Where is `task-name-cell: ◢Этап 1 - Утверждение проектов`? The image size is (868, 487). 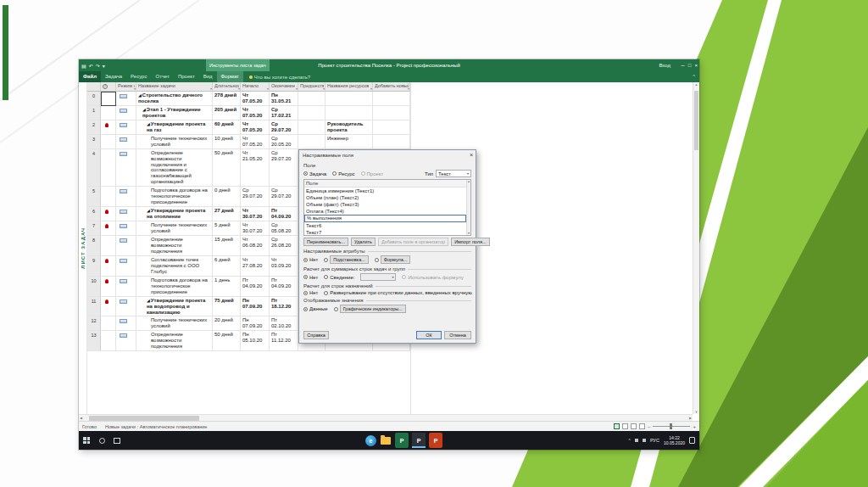
task-name-cell: ◢Этап 1 - Утверждение проектов is located at coordinates (175, 114).